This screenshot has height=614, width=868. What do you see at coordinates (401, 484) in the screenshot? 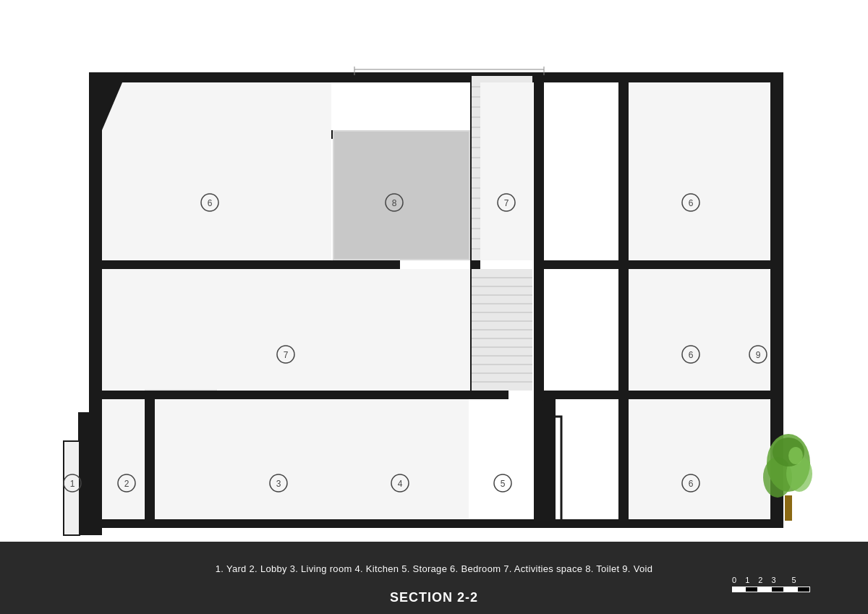
I see `svg-text: 4` at bounding box center [401, 484].